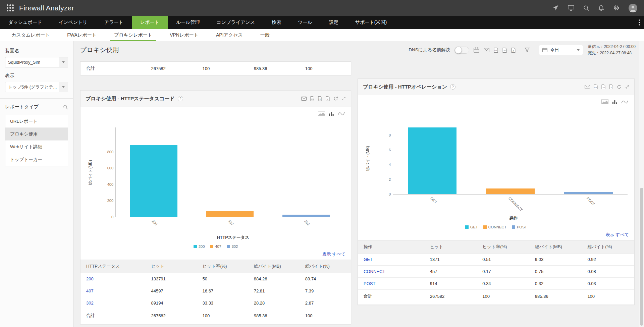  I want to click on nav-tab-support: サポート(米国), so click(371, 22).